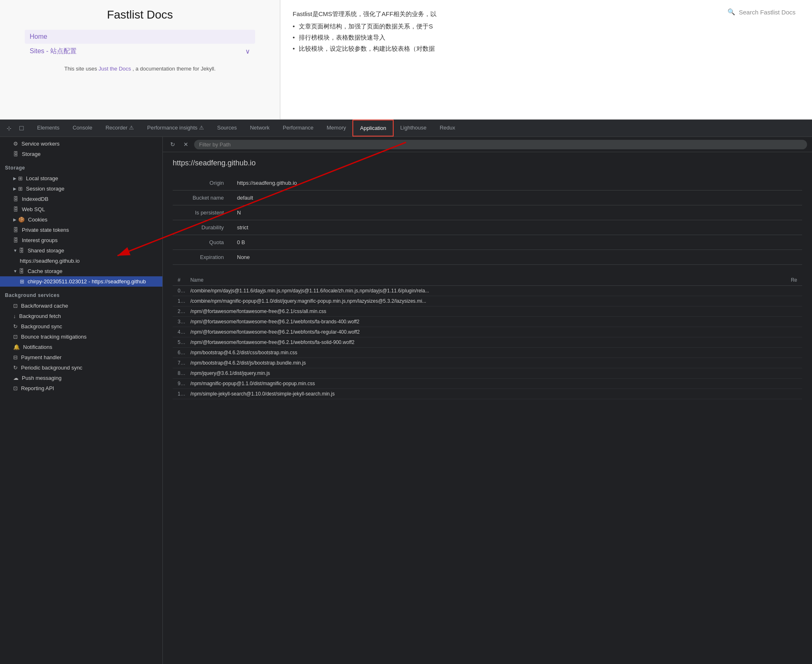  Describe the element at coordinates (16, 368) in the screenshot. I see `periodic-bg-sync-icon: ↻` at that location.